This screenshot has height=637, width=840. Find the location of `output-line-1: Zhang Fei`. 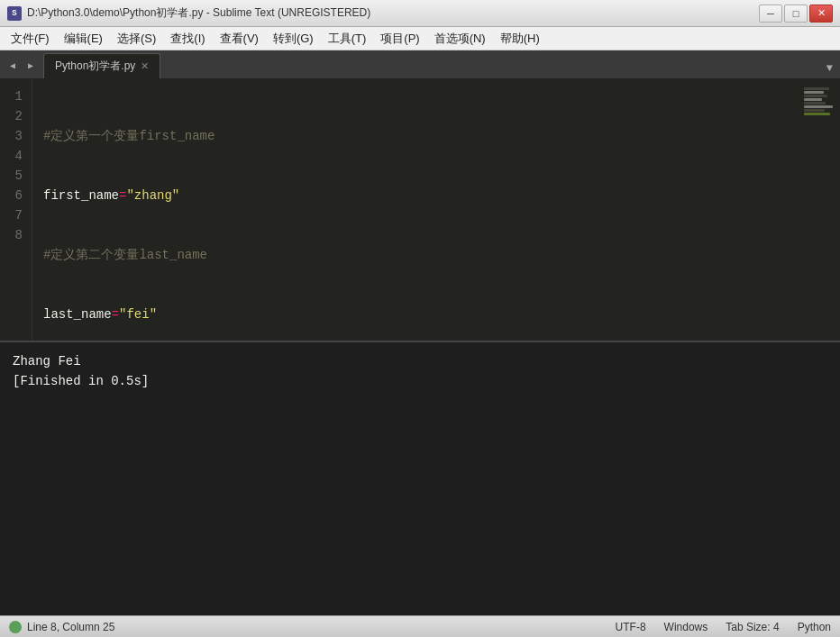

output-line-1: Zhang Fei is located at coordinates (420, 361).